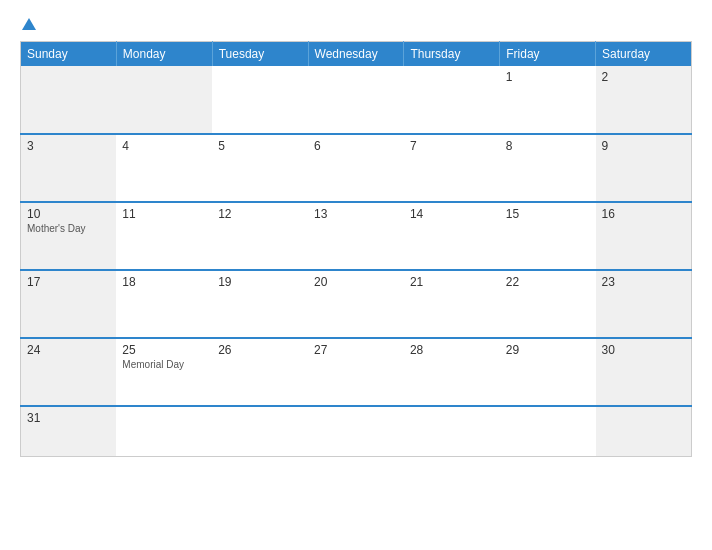 This screenshot has width=712, height=550. I want to click on calendar-header-row: SundayMondayTuesdayWednesdayThursdayFrid…, so click(356, 54).